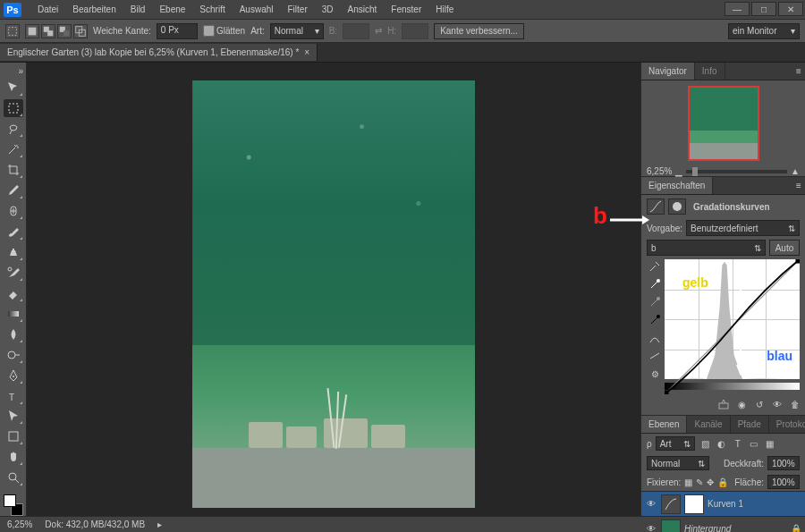 The height and width of the screenshot is (532, 805). Describe the element at coordinates (32, 31) in the screenshot. I see `new-selection-icon` at that location.